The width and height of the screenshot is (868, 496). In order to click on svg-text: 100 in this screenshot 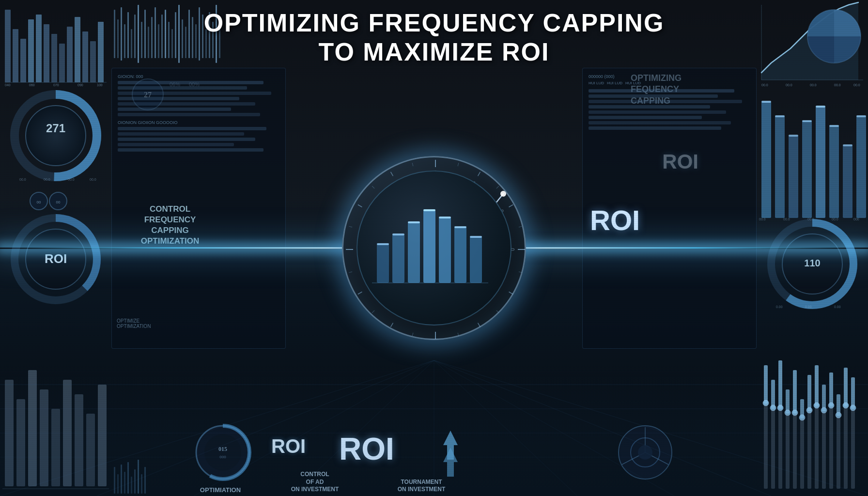, I will do `click(100, 85)`.